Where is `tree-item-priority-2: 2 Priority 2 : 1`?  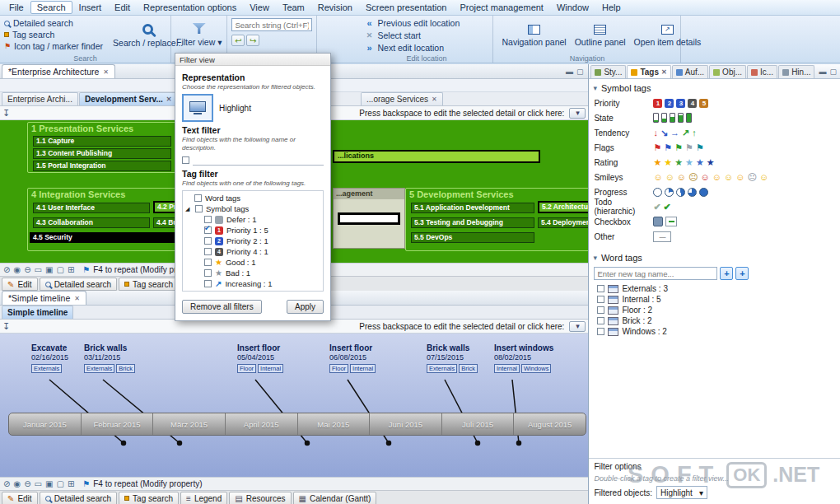
tree-item-priority-2: 2 Priority 2 : 1 is located at coordinates (253, 240).